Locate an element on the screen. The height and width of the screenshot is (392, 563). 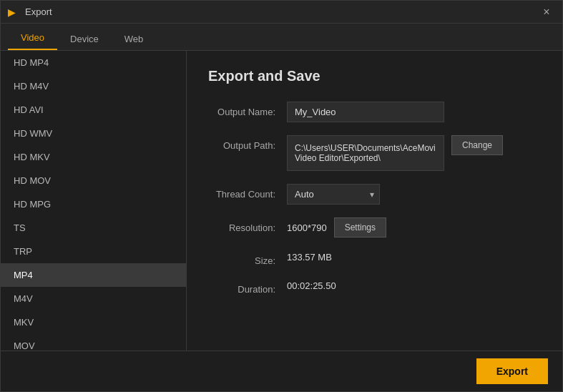
settings-button: Settings is located at coordinates (361, 227).